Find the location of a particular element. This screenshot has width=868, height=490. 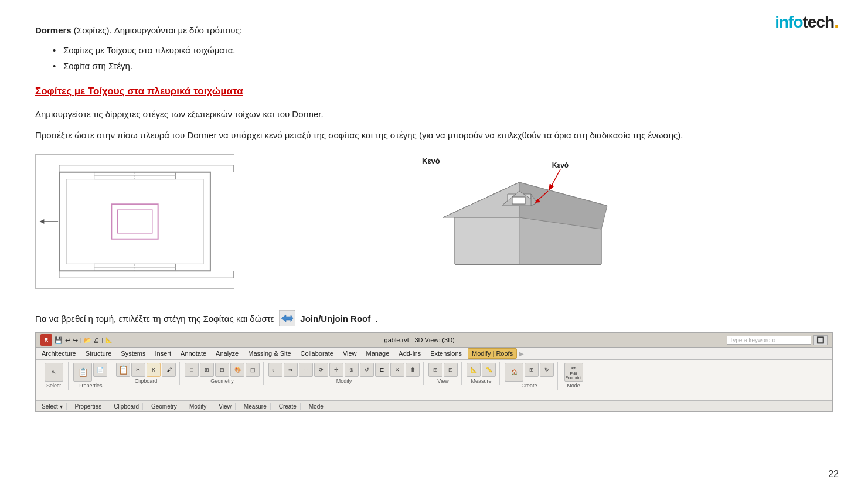

copy-icon: K is located at coordinates (154, 370).